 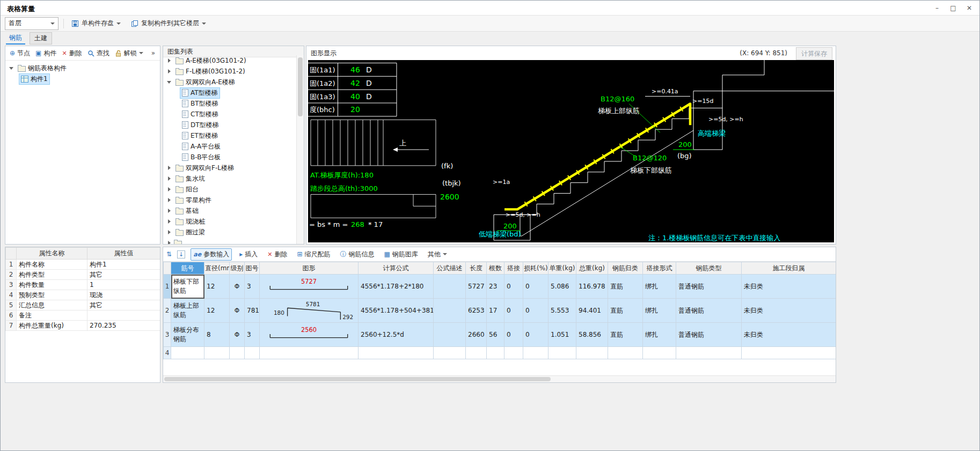 What do you see at coordinates (437, 254) in the screenshot?
I see `other-button: 其他` at bounding box center [437, 254].